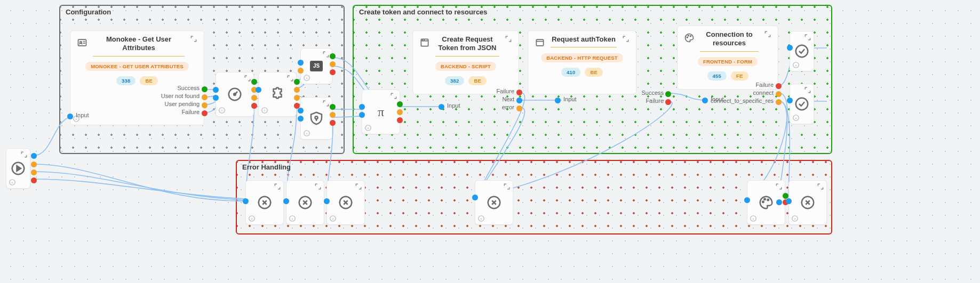  Describe the element at coordinates (89, 12) in the screenshot. I see `group-configuration-label: Configuration` at that location.